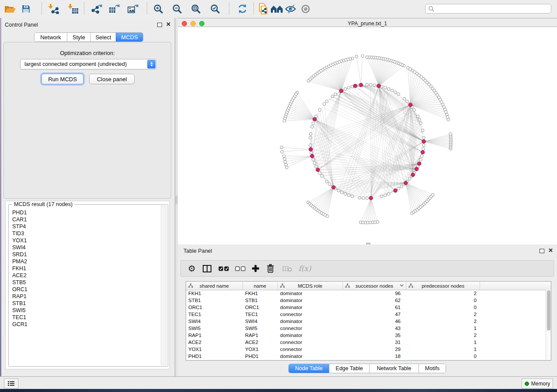 The image size is (557, 392). What do you see at coordinates (214, 342) in the screenshot?
I see `cell-shared-name: ACE2` at bounding box center [214, 342].